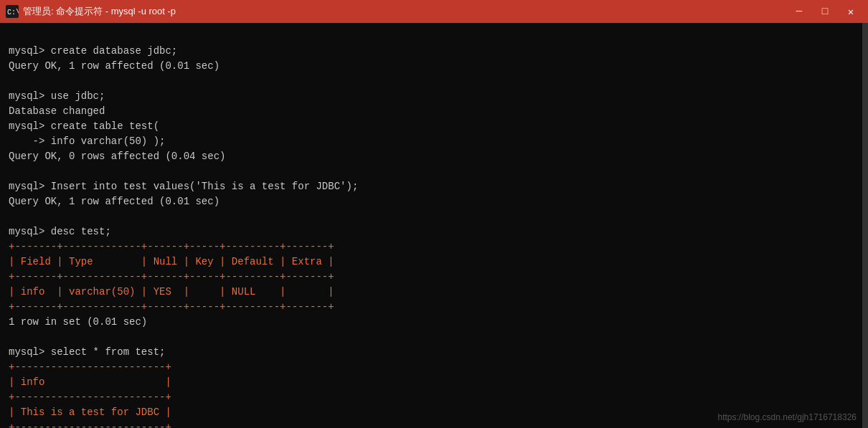  Describe the element at coordinates (865, 225) in the screenshot. I see `scrollbar` at that location.